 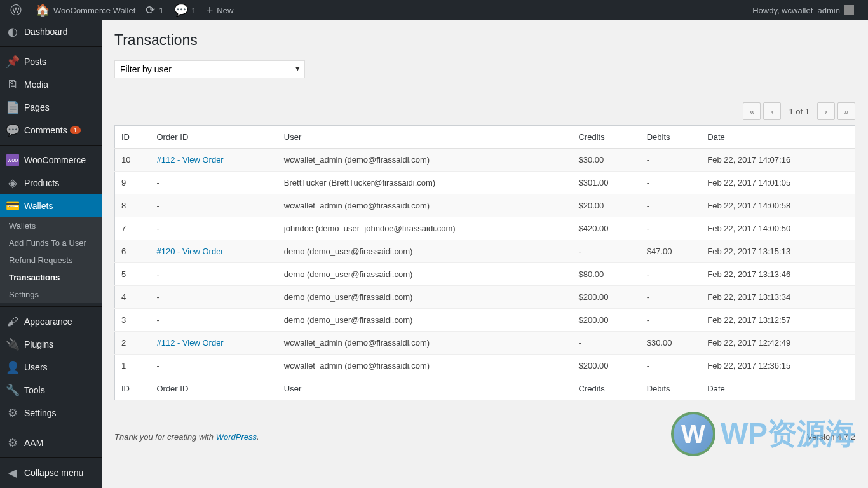 What do you see at coordinates (778, 320) in the screenshot?
I see `cell-date: Feb 22, 2017 13:12:57` at bounding box center [778, 320].